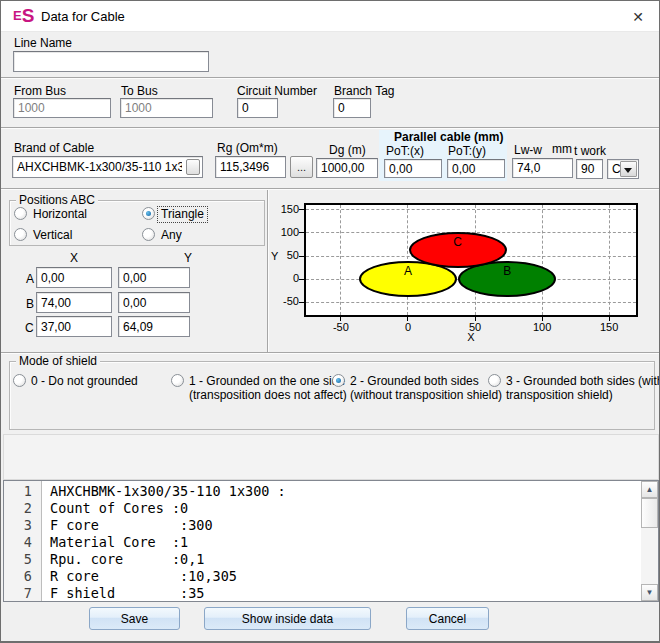 Image resolution: width=660 pixels, height=643 pixels. Describe the element at coordinates (623, 169) in the screenshot. I see `twork-unit-combo: C` at that location.